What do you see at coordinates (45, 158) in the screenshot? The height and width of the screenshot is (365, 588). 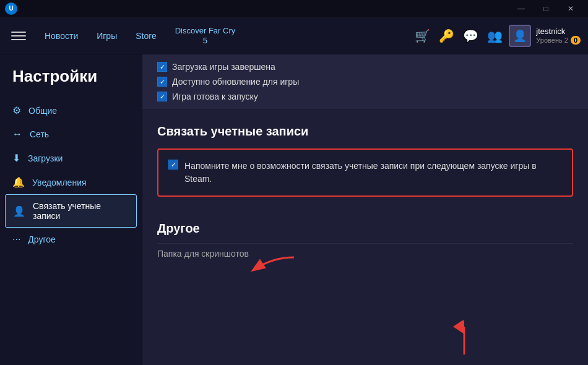 I see `sidebar-label-downloads: Загрузки` at bounding box center [45, 158].